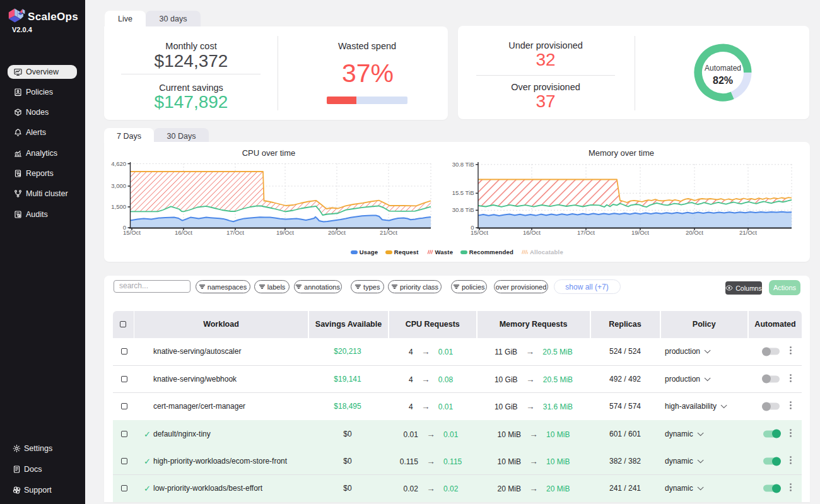 This screenshot has height=504, width=820. I want to click on svg-text: 3,000, so click(119, 185).